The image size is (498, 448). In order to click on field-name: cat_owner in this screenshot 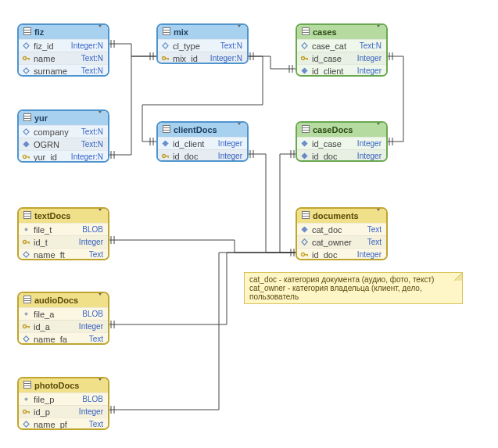, I will do `click(338, 242)`.